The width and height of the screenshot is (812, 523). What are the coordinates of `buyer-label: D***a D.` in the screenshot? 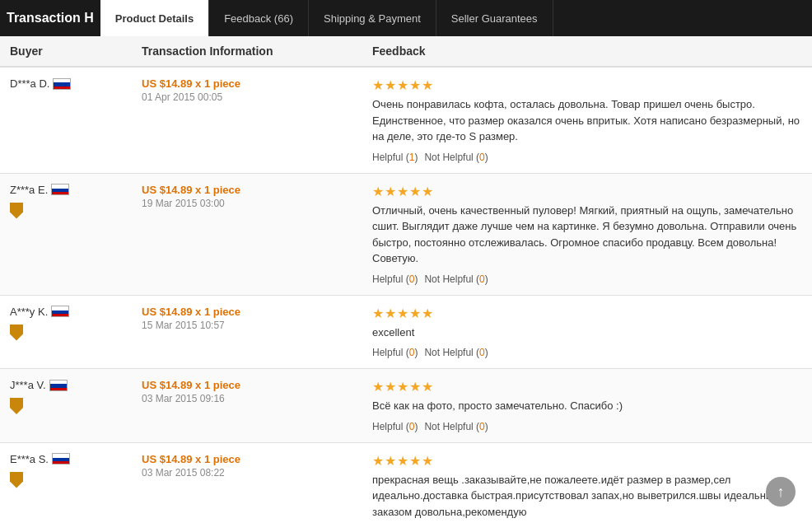 It's located at (30, 84).